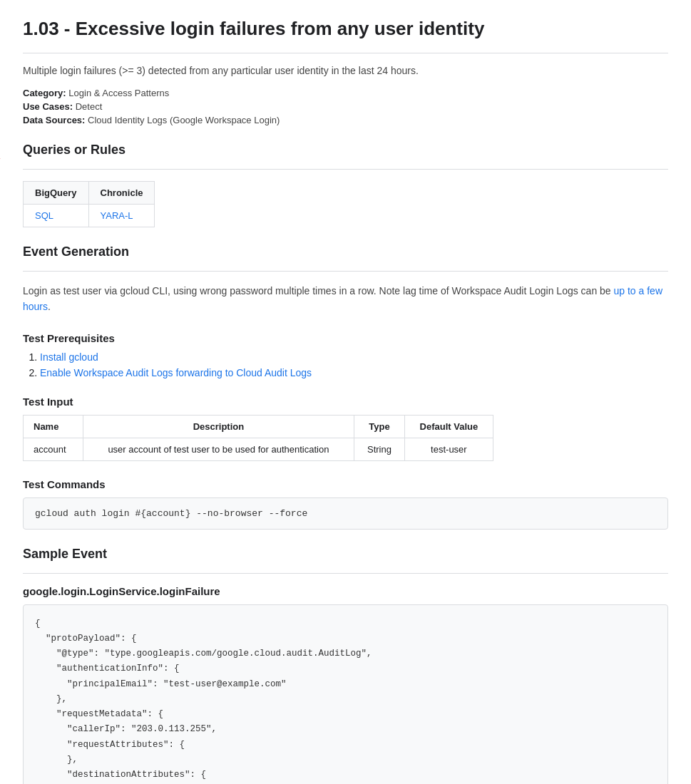 Image resolution: width=691 pixels, height=784 pixels. Describe the element at coordinates (56, 215) in the screenshot. I see `queries-sql-link: SQL` at that location.